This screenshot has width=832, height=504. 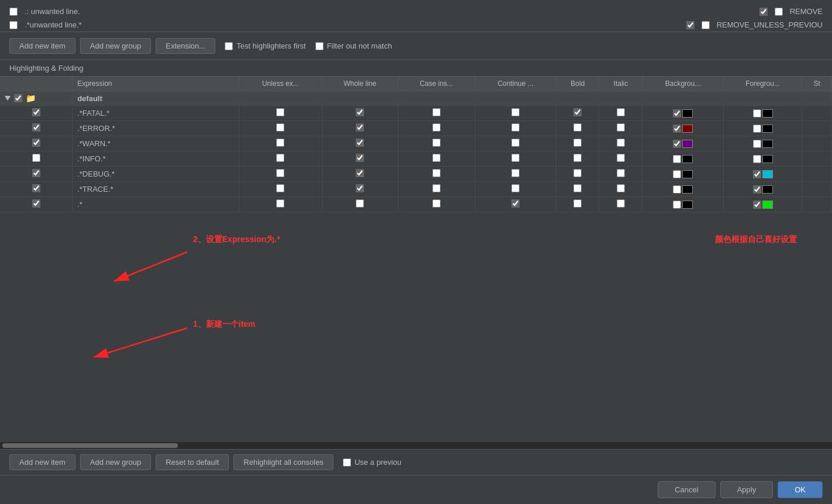 What do you see at coordinates (36, 203) in the screenshot?
I see `dotstar-checkbox` at bounding box center [36, 203].